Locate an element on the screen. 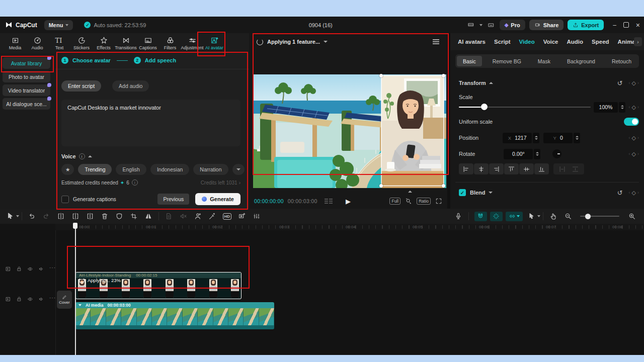 The width and height of the screenshot is (644, 362). cover-button: Cover is located at coordinates (64, 300).